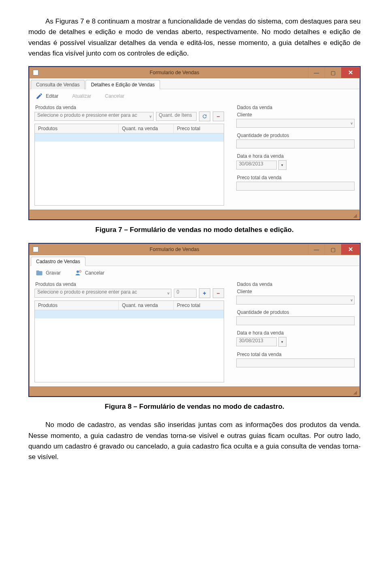  I want to click on add-product-button: +, so click(205, 293).